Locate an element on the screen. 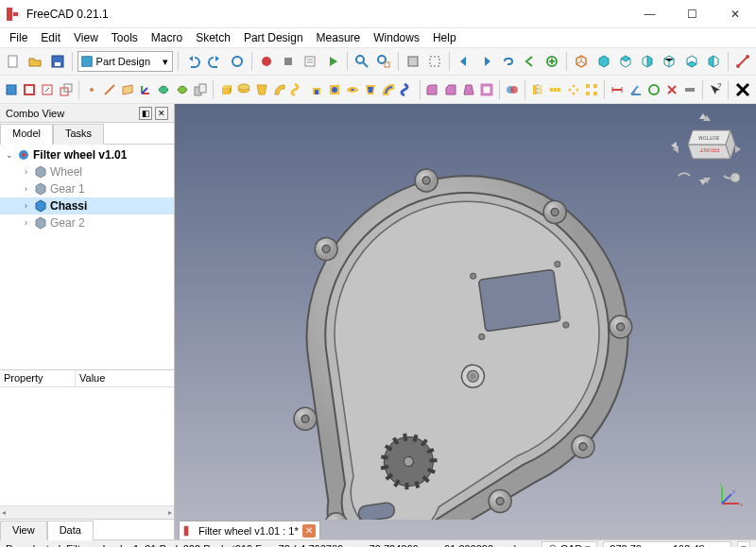  property-body is located at coordinates (87, 446).